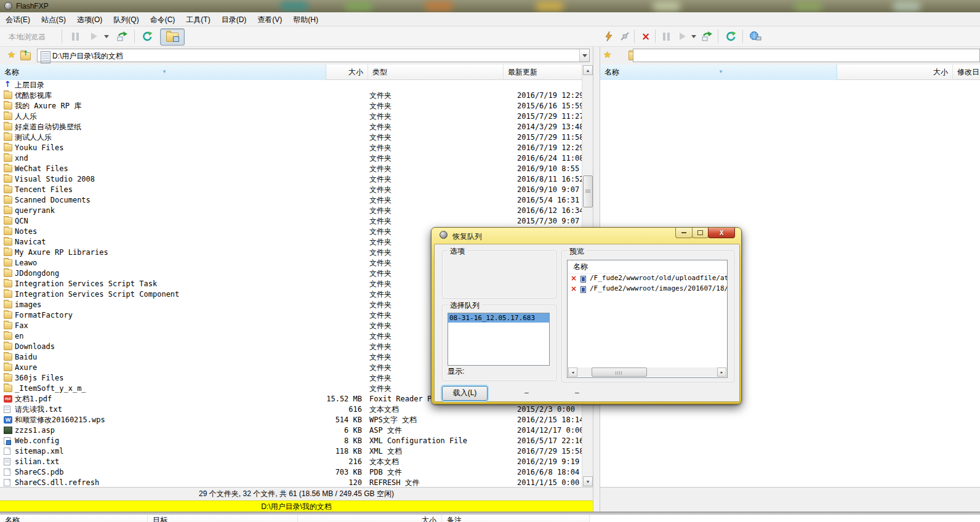  I want to click on maximize-button, so click(701, 233).